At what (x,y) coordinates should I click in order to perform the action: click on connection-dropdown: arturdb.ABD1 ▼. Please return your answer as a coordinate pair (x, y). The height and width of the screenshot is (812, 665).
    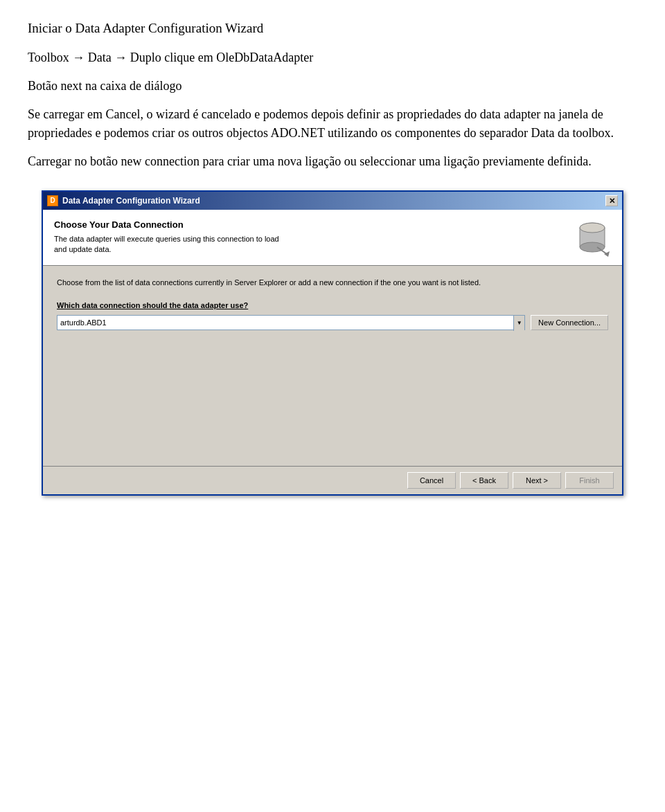
    Looking at the image, I should click on (291, 323).